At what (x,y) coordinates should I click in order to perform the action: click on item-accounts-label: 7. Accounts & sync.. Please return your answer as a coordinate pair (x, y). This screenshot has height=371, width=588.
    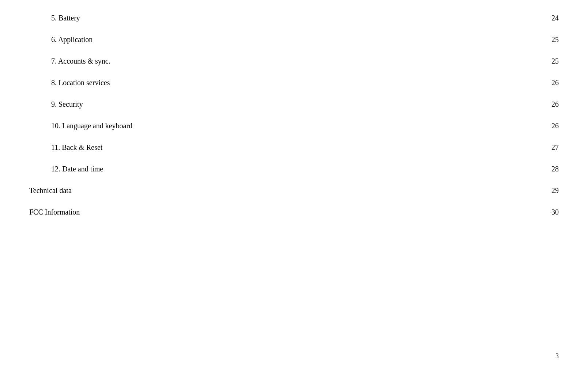
    Looking at the image, I should click on (81, 61).